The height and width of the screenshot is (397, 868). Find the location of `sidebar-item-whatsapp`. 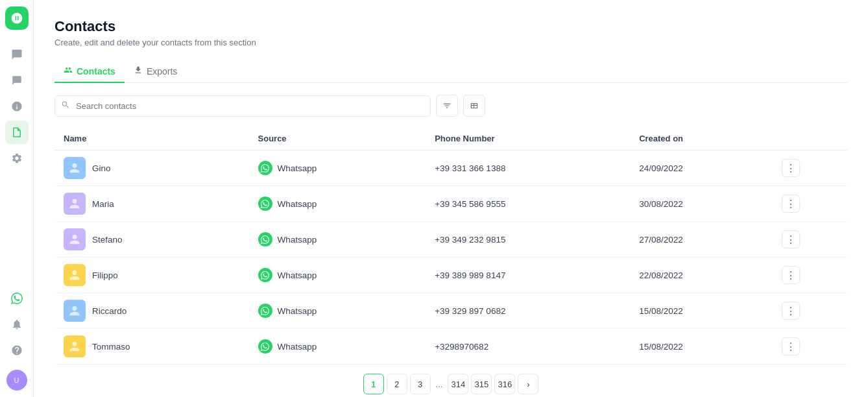

sidebar-item-whatsapp is located at coordinates (17, 298).